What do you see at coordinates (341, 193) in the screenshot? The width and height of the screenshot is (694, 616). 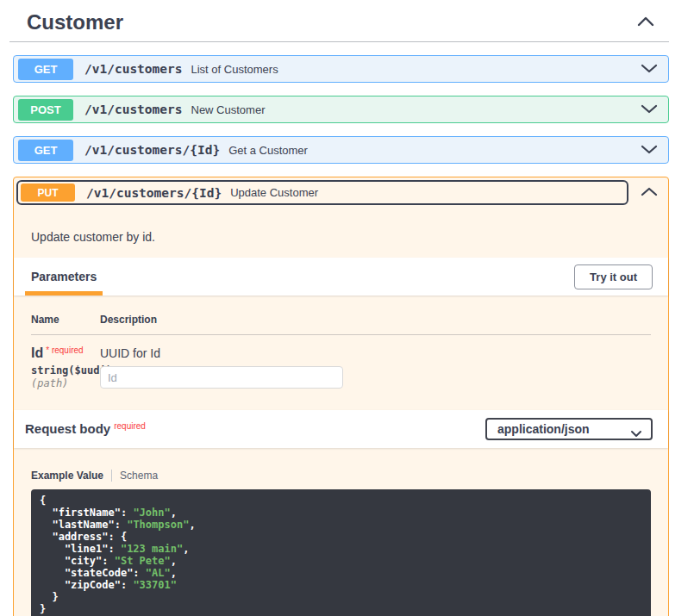 I see `put-summary-wrap: PUT /v1/customers/{Id} Update Customer` at bounding box center [341, 193].